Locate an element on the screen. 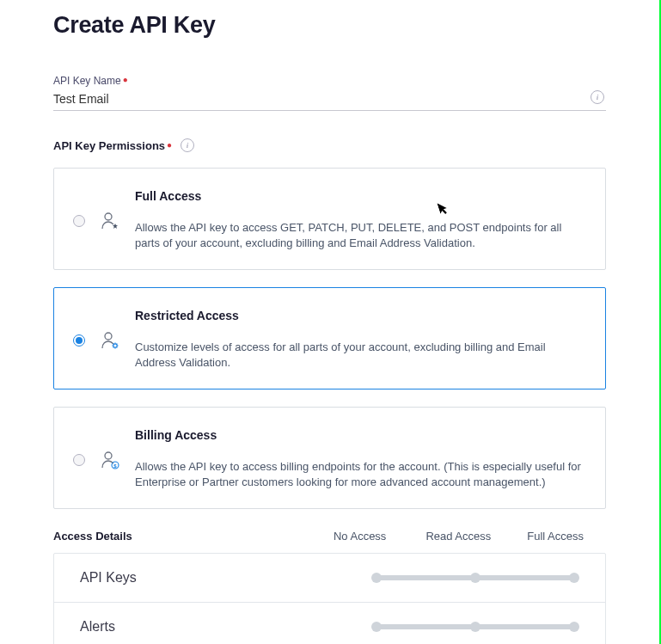 The height and width of the screenshot is (644, 661). api-key-name-label: API Key Name● is located at coordinates (330, 81).